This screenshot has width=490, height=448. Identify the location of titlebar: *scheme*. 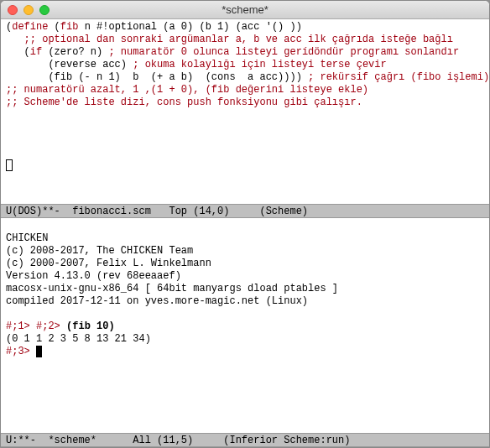
(245, 10).